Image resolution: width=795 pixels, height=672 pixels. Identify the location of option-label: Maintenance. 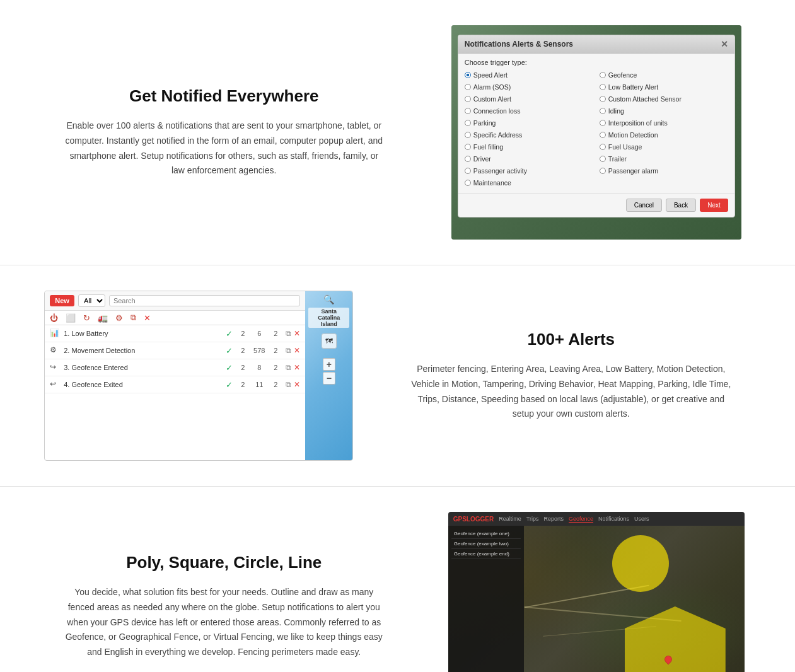
(492, 183).